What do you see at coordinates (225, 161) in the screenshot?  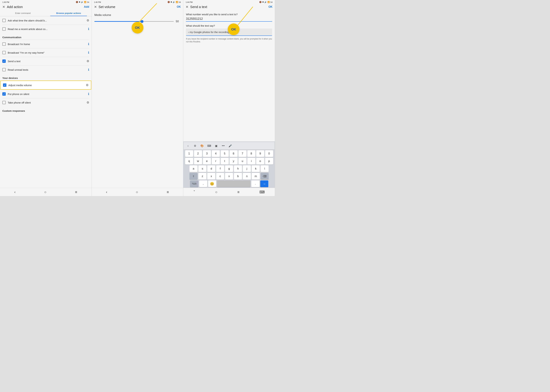 I see `key-t: t` at bounding box center [225, 161].